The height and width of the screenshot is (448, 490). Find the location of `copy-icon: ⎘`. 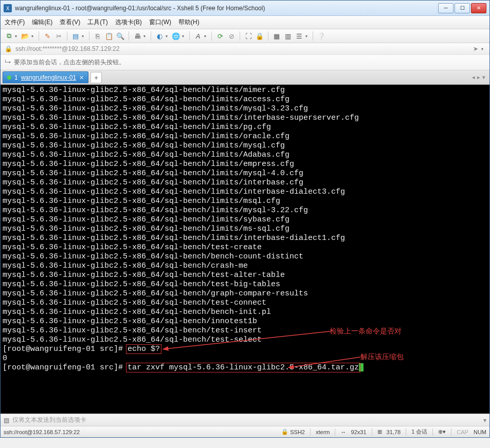

copy-icon: ⎘ is located at coordinates (98, 36).